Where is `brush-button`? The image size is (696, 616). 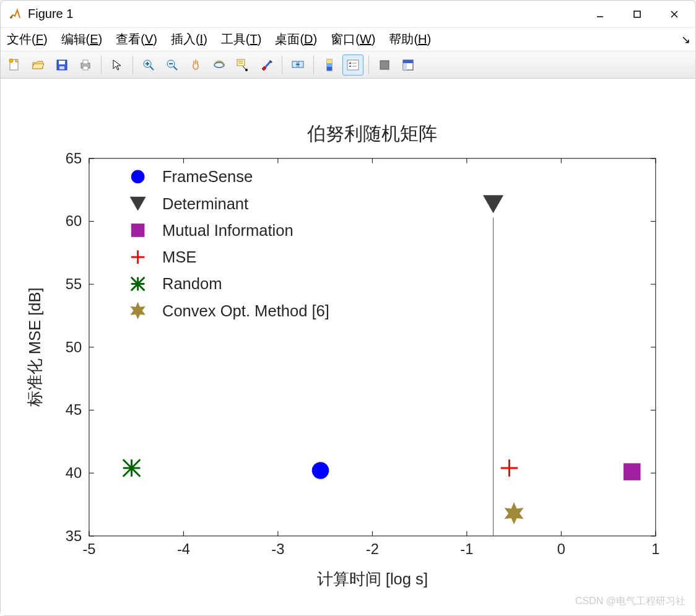 brush-button is located at coordinates (266, 65).